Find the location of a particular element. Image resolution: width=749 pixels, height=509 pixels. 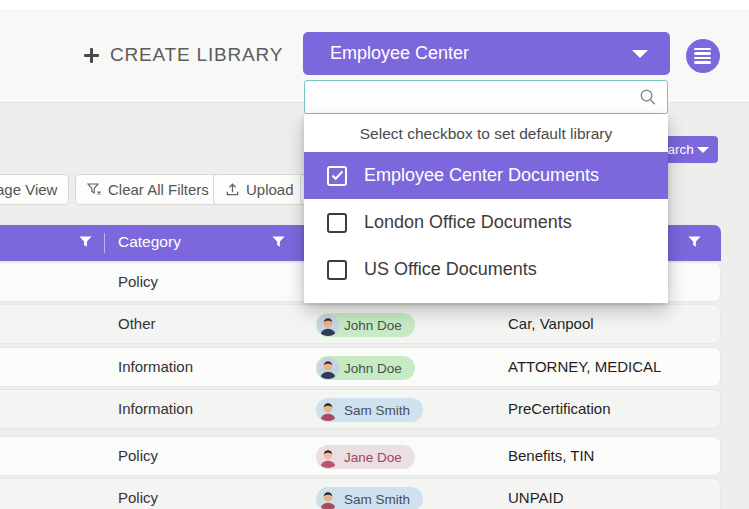

library-option: London Office Documents is located at coordinates (486, 222).